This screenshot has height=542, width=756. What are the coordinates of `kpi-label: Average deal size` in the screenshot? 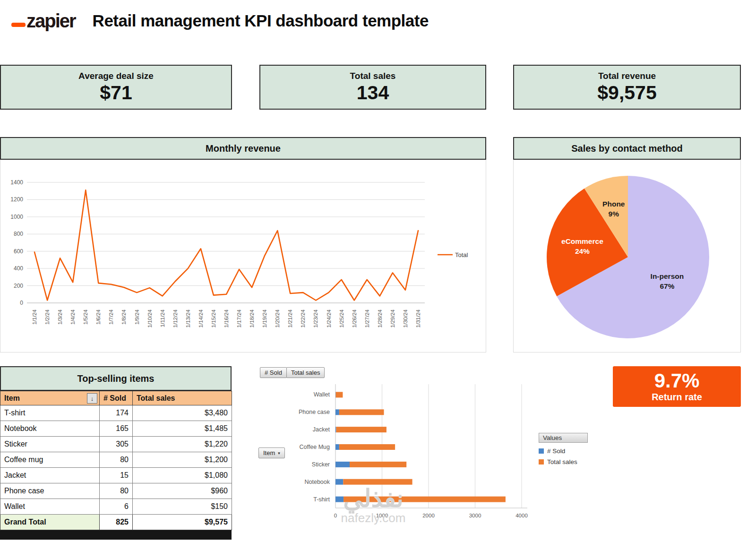 It's located at (116, 76).